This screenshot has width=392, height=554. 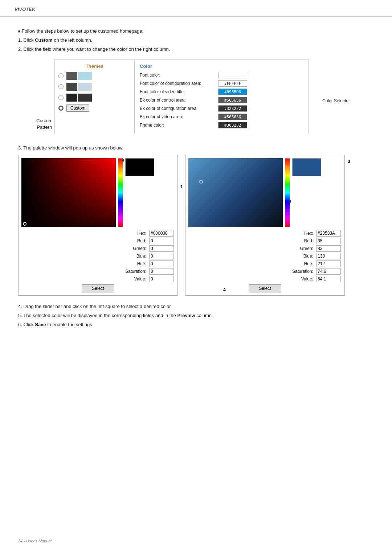 What do you see at coordinates (178, 125) in the screenshot?
I see `color-row-label-6: Frame color:` at bounding box center [178, 125].